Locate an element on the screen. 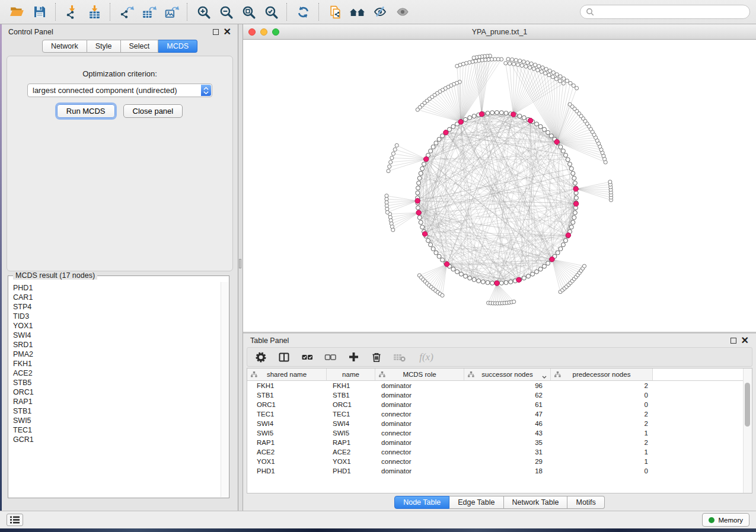  tab-network: Network is located at coordinates (65, 46).